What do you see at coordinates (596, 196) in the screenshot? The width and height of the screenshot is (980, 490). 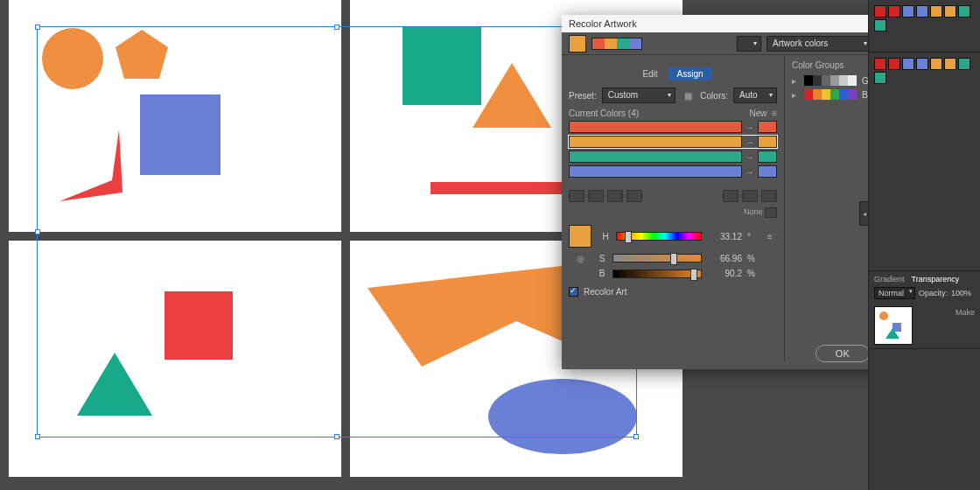 I see `separate-icon` at bounding box center [596, 196].